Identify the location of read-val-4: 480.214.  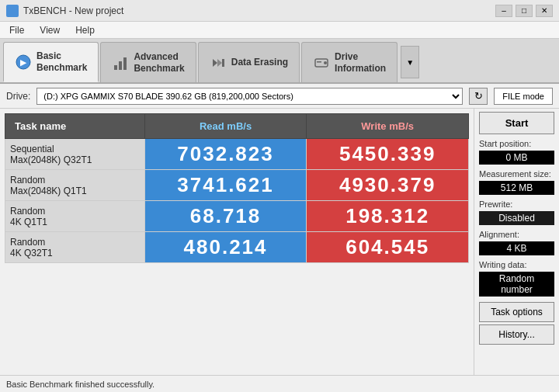
(225, 248).